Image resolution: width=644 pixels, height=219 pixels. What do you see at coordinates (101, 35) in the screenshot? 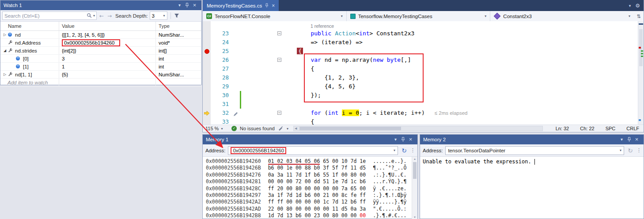
I see `watch-row: ▷nd{[[1, 2, 3], [4, 5, 6]]}NumShar...` at bounding box center [101, 35].